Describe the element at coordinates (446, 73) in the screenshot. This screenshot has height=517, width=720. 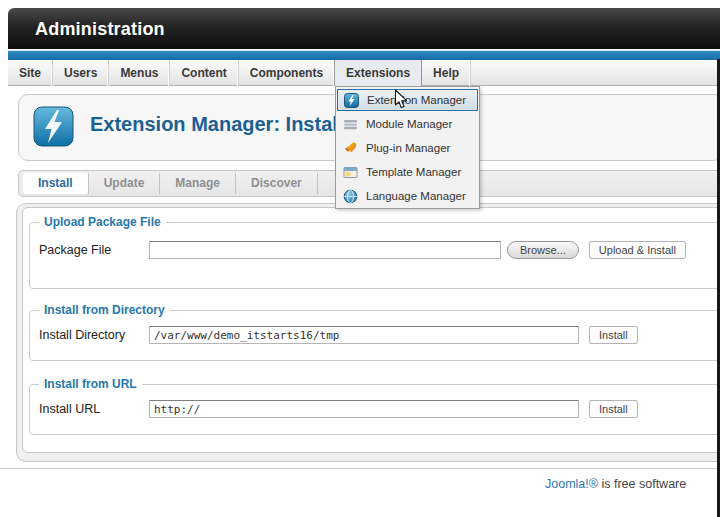
I see `menu-item-help: Help` at that location.